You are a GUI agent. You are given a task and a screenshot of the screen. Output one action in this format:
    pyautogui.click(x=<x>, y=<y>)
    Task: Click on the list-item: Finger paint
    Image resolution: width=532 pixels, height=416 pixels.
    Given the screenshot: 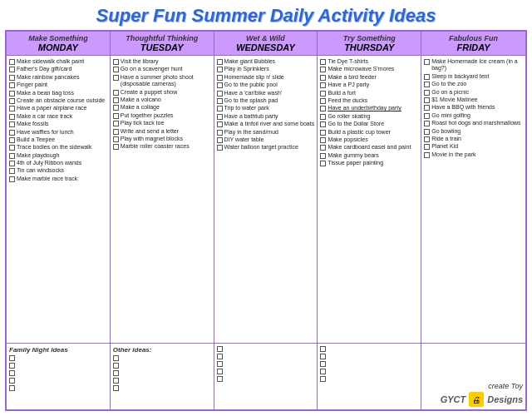 What is the action you would take?
    pyautogui.click(x=58, y=85)
    